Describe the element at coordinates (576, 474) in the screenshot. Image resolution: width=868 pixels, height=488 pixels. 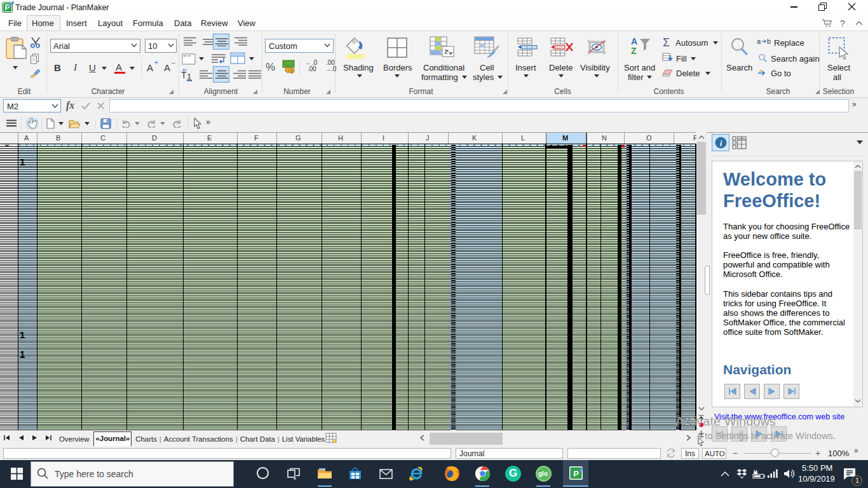
I see `svg-text: P` at that location.